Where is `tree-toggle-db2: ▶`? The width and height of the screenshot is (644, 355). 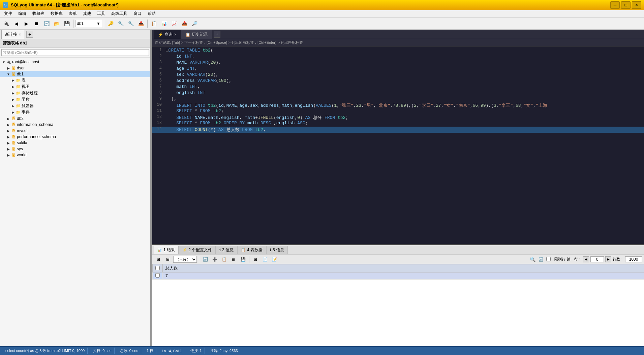
tree-toggle-db2: ▶ is located at coordinates (8, 119).